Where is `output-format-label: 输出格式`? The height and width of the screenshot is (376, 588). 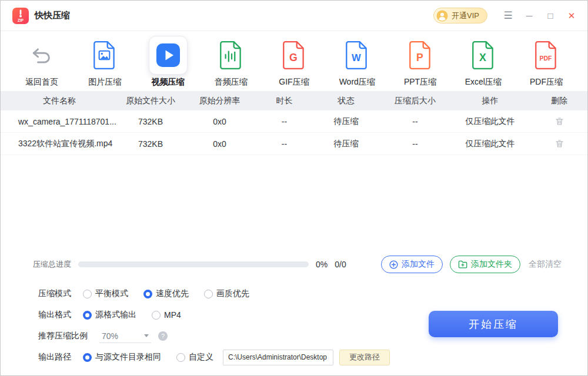 output-format-label: 输出格式 is located at coordinates (55, 315).